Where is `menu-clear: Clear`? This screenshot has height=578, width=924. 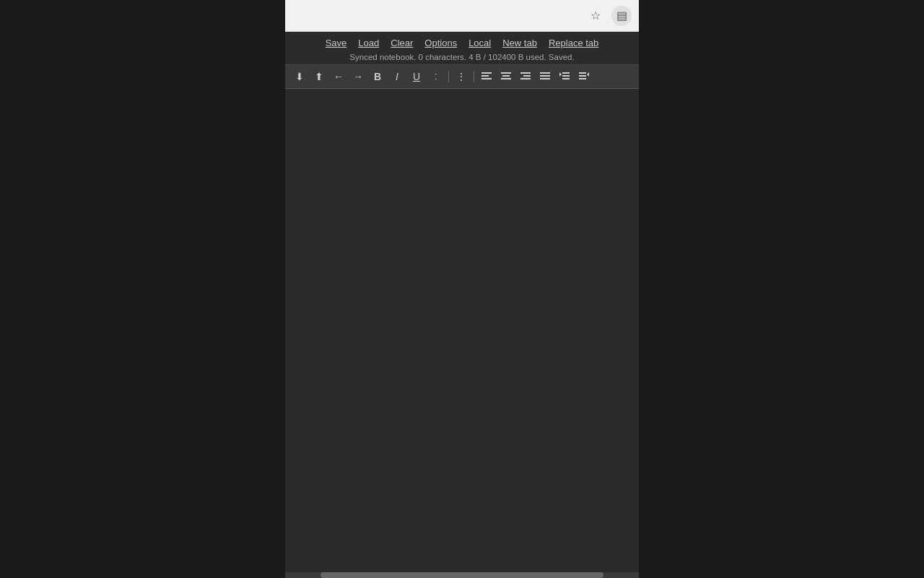 menu-clear: Clear is located at coordinates (401, 43).